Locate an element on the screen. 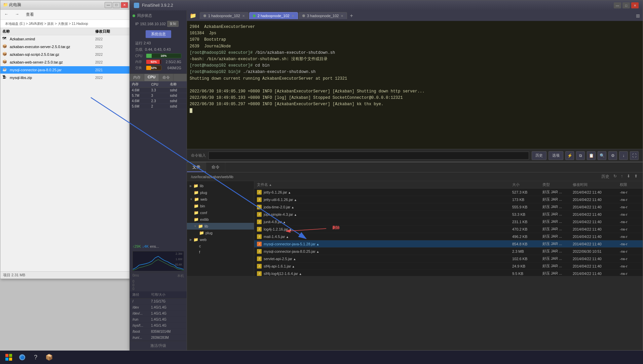  settings-icon: ⚙ is located at coordinates (613, 156).